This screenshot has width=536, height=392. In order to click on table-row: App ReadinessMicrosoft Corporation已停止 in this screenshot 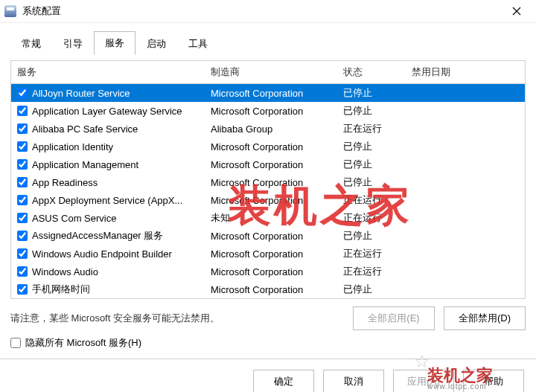, I will do `click(268, 182)`.